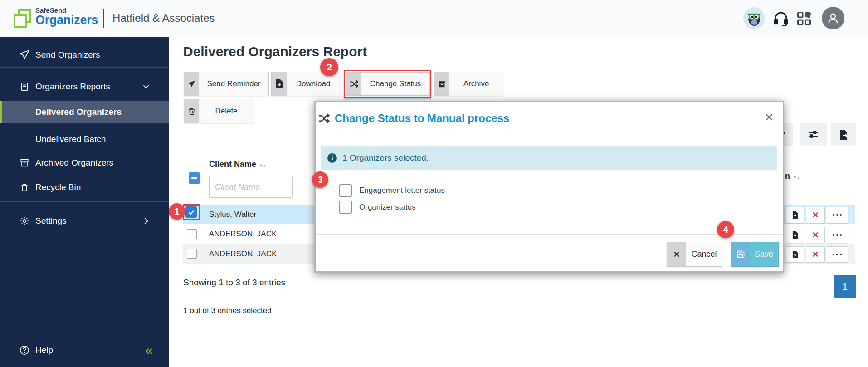 This screenshot has height=367, width=868. Describe the element at coordinates (726, 230) in the screenshot. I see `step-badge-4: 4` at that location.